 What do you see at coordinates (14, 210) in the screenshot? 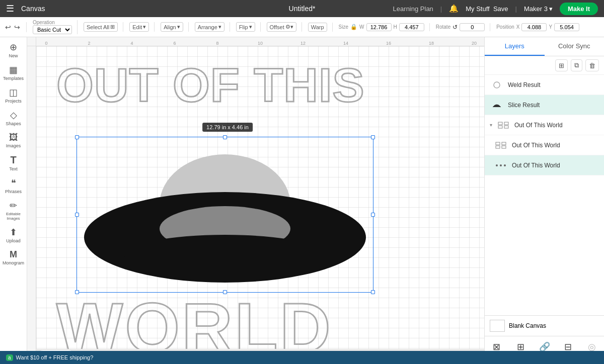
I see `sidebar-item-editable-images: ✏ Editable Images` at bounding box center [14, 210].